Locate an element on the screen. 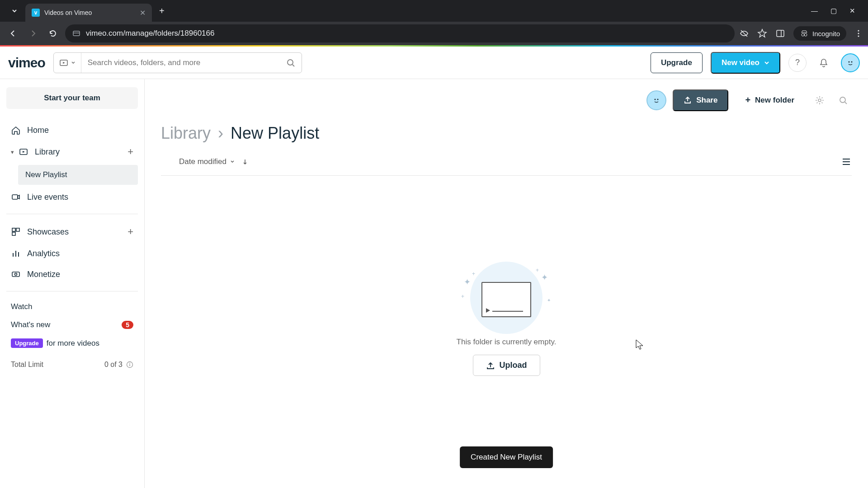  analytics-icon is located at coordinates (16, 253).